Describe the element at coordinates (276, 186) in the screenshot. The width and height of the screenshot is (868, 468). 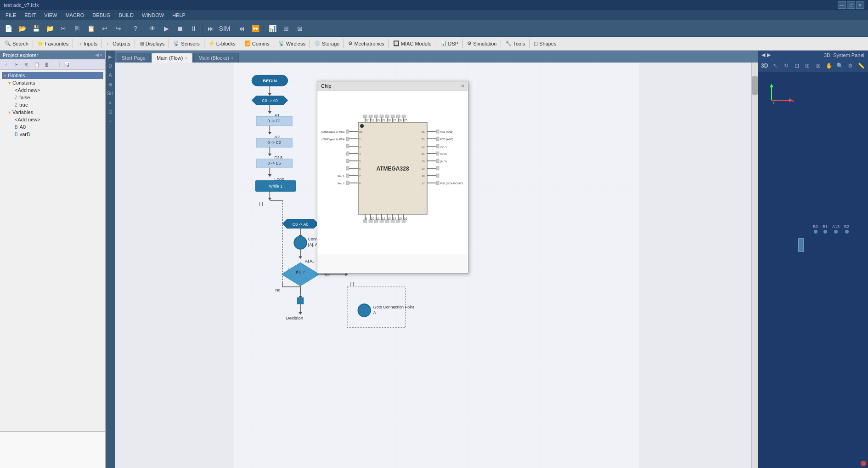
I see `loop-while1: While 1` at that location.